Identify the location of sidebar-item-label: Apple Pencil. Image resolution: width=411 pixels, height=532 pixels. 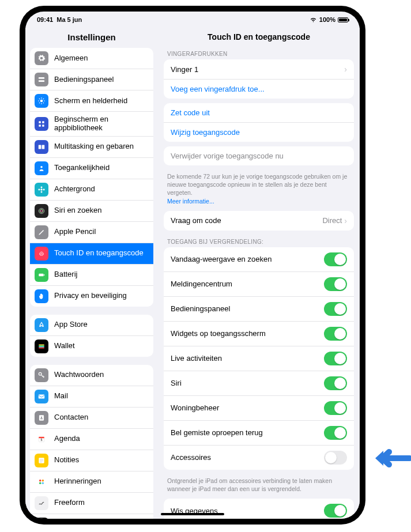
(101, 232).